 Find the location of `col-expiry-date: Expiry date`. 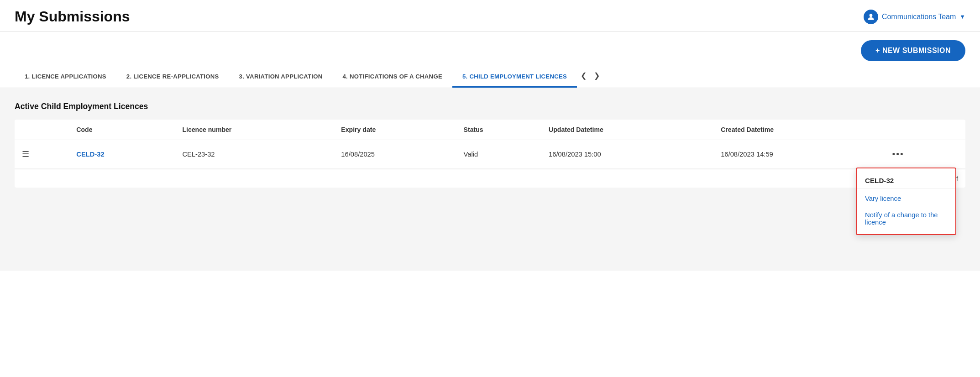

col-expiry-date: Expiry date is located at coordinates (395, 130).